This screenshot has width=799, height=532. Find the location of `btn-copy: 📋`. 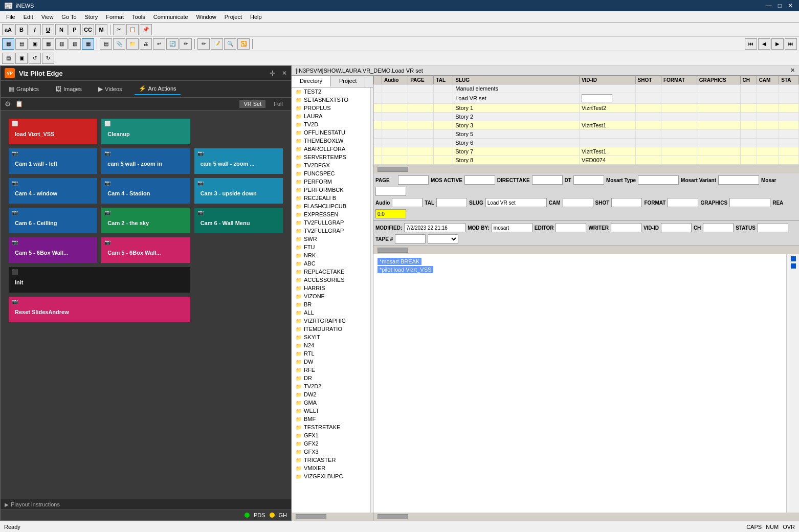

btn-copy: 📋 is located at coordinates (132, 30).